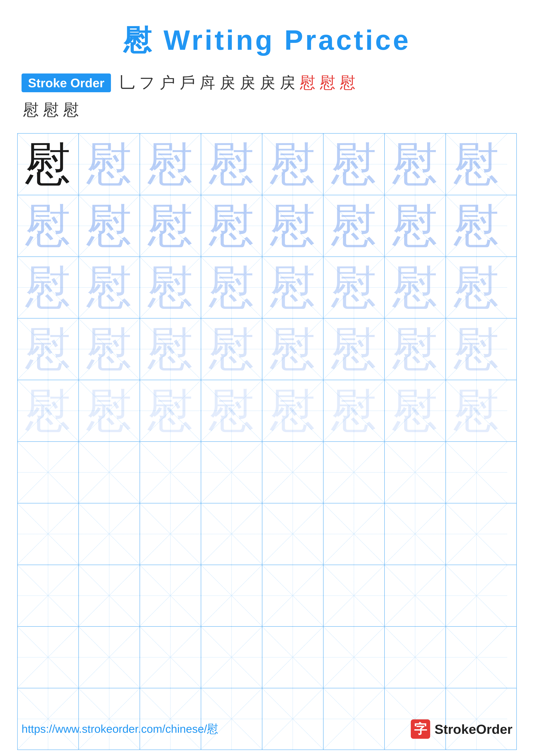  Describe the element at coordinates (474, 729) in the screenshot. I see `brand-name: StrokeOrder` at that location.